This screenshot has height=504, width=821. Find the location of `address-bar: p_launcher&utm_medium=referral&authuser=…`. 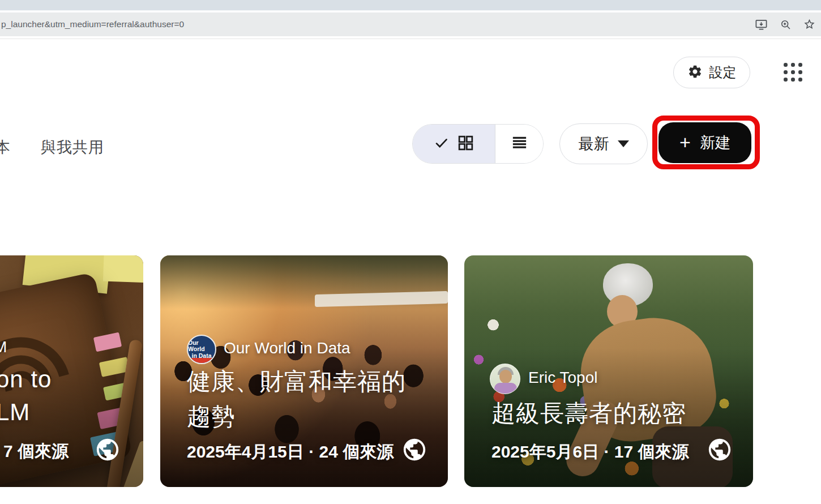

address-bar: p_launcher&utm_medium=referral&authuser=… is located at coordinates (411, 24).